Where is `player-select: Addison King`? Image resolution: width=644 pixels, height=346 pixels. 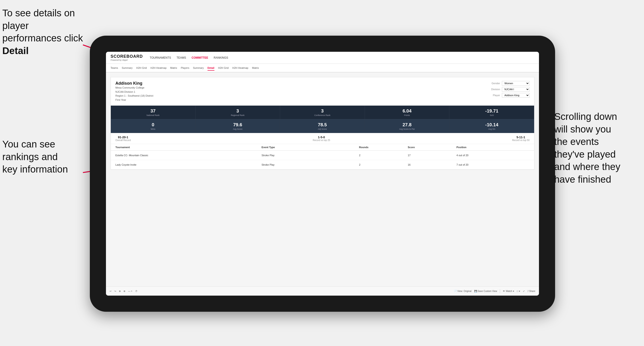
player-select: Addison King is located at coordinates (516, 95).